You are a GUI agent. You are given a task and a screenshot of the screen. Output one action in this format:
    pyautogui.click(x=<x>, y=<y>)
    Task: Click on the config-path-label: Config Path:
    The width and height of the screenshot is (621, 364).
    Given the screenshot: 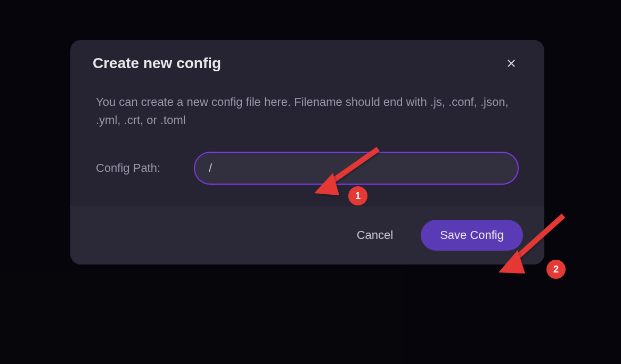 What is the action you would take?
    pyautogui.click(x=138, y=168)
    